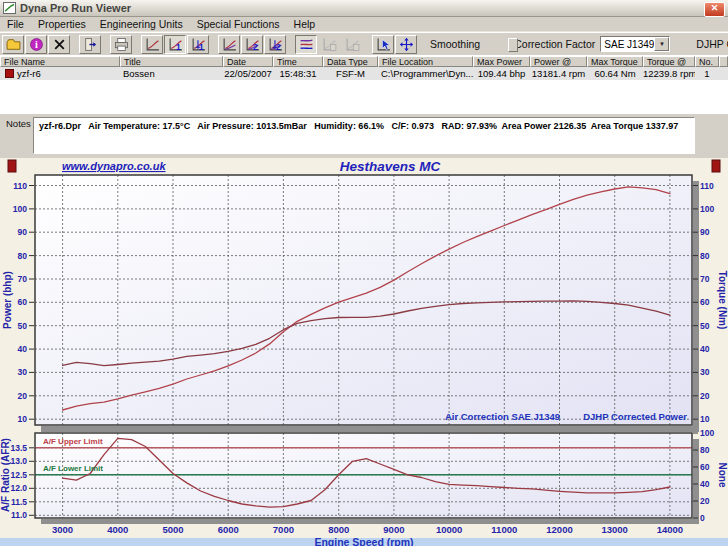  I want to click on djhp-annotation: DJHP Corrected Power, so click(635, 416).